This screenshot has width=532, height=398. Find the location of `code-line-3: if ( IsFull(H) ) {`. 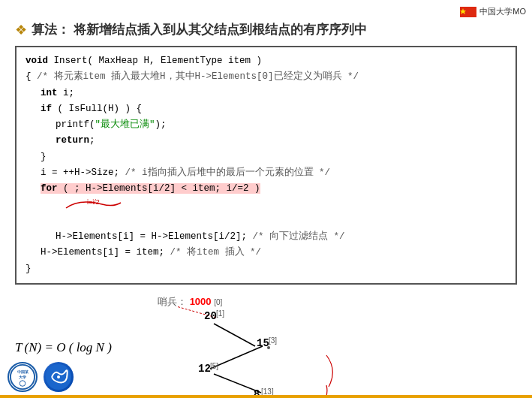

code-line-3: if ( IsFull(H) ) { is located at coordinates (266, 110).